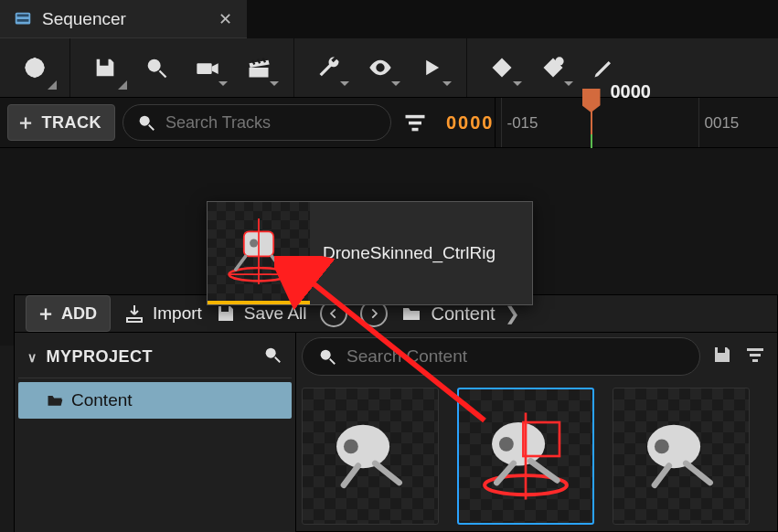 The image size is (778, 532). I want to click on chevron-right-icon: ❯, so click(512, 314).